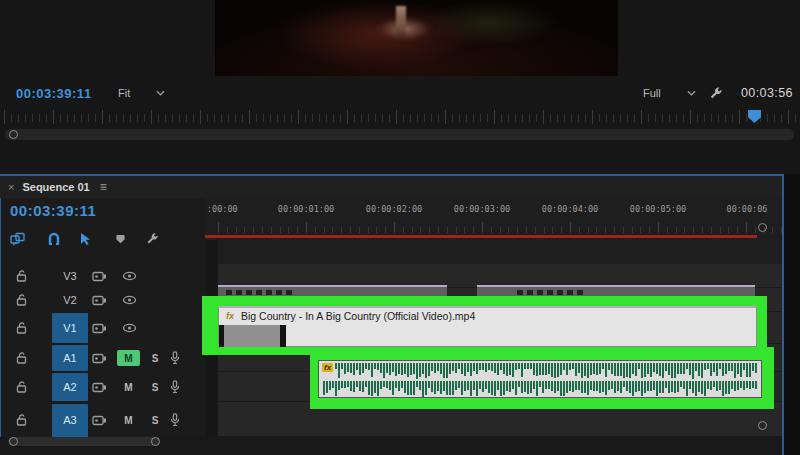 The image size is (800, 455). What do you see at coordinates (658, 209) in the screenshot?
I see `ruler-label: 00:00:05:00` at bounding box center [658, 209].